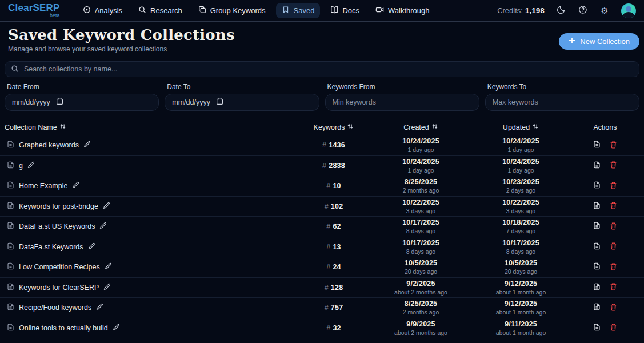 Image resolution: width=644 pixels, height=343 pixels. Describe the element at coordinates (242, 102) in the screenshot. I see `date-to-input: mm/dd/yyyy` at that location.